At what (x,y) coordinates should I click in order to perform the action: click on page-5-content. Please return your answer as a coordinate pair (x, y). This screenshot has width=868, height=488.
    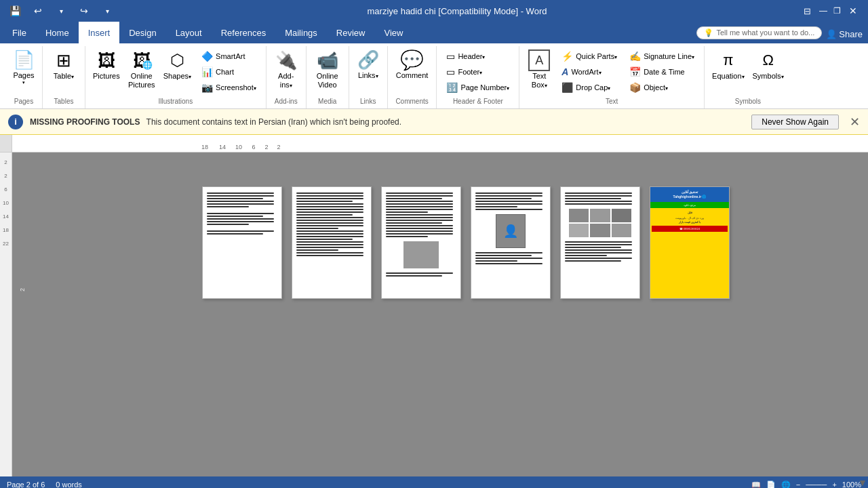
    Looking at the image, I should click on (600, 227).